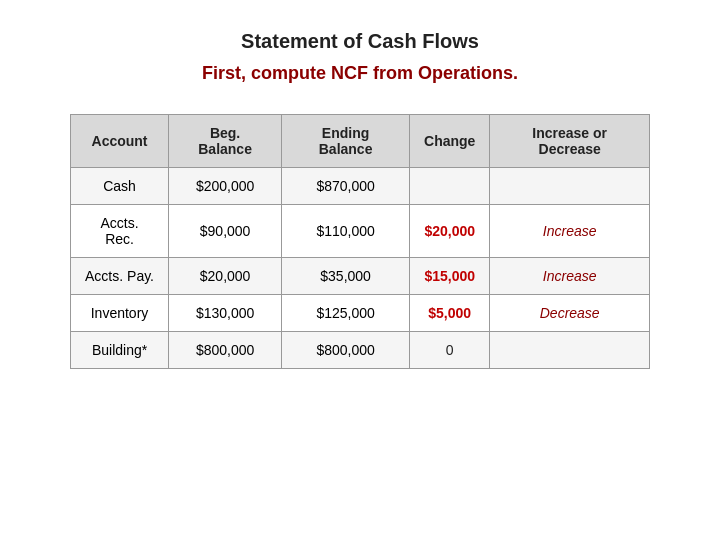 Image resolution: width=720 pixels, height=540 pixels. Describe the element at coordinates (570, 142) in the screenshot. I see `header-inc-dec: Increase or Decrease` at that location.